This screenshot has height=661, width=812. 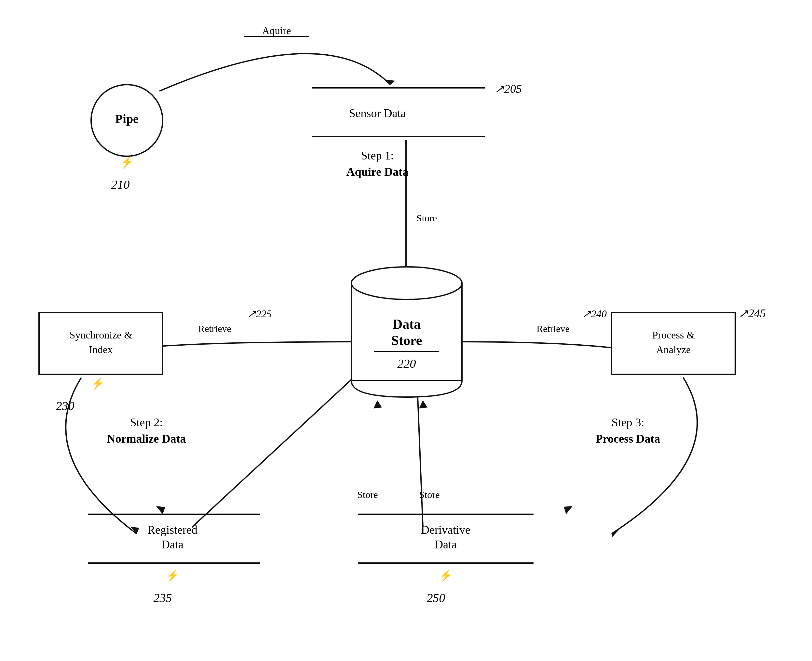 I want to click on store-left-label: Store, so click(x=368, y=495).